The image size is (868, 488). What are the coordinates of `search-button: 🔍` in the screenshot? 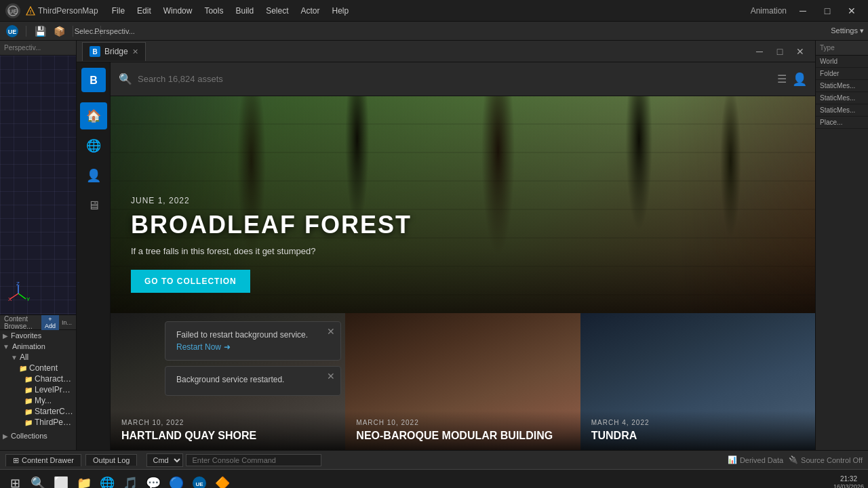 It's located at (38, 481).